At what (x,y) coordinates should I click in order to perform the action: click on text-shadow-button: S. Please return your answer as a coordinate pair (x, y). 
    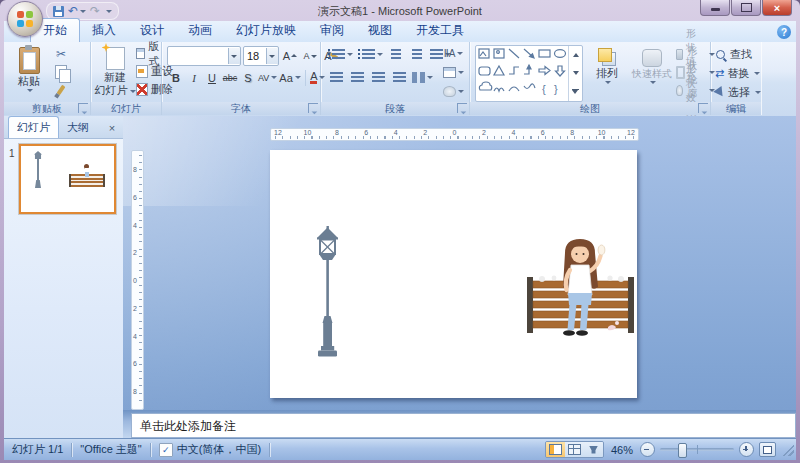
    Looking at the image, I should click on (248, 78).